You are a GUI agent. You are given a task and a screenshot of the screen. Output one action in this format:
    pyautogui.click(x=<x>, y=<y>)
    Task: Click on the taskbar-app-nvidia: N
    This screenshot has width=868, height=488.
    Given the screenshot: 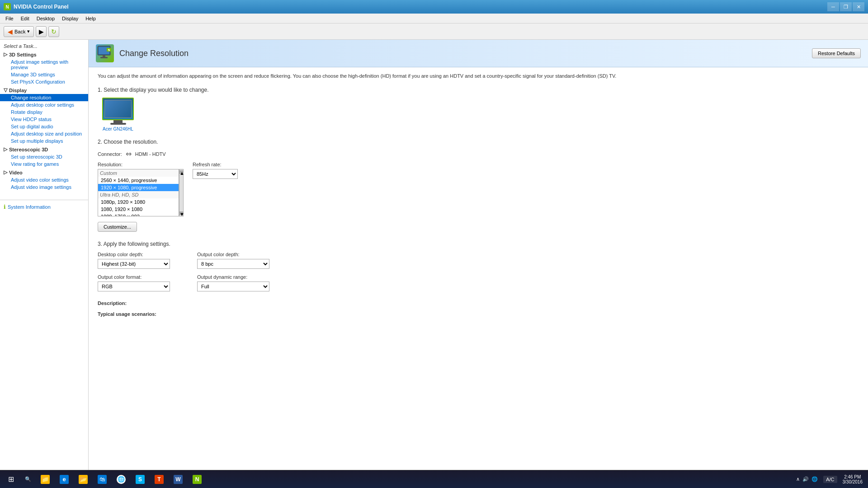 What is the action you would take?
    pyautogui.click(x=197, y=479)
    